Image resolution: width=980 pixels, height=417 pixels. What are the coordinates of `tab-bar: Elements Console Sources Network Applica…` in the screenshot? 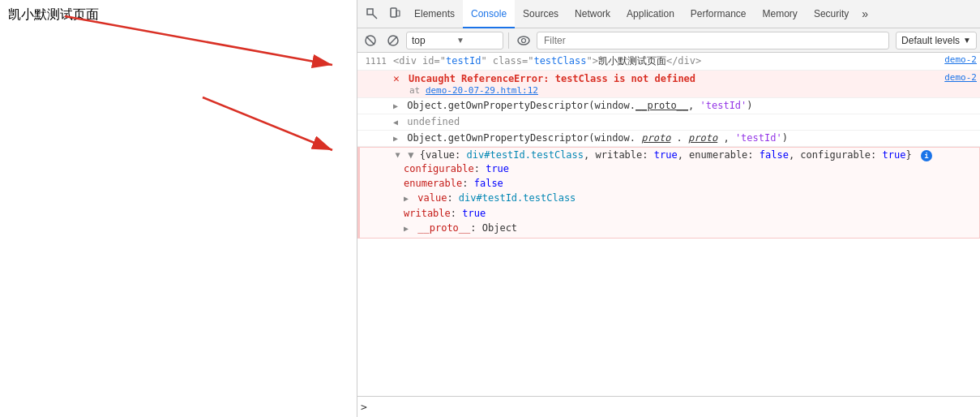 It's located at (669, 15).